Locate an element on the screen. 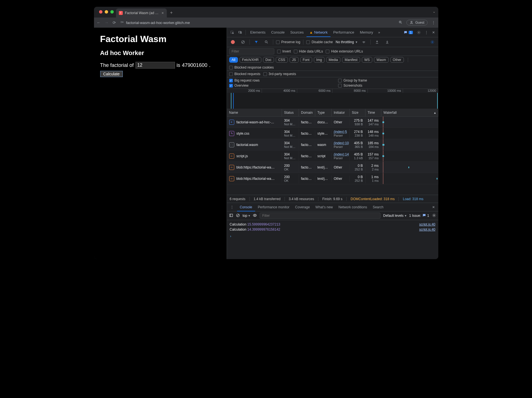  context-dropdown: top▾ is located at coordinates (247, 216).